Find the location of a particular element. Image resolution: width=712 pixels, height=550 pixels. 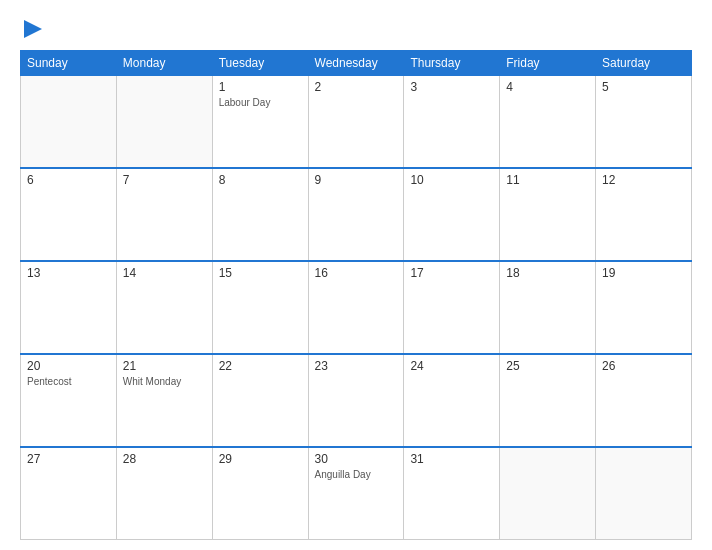

calendar-cell: 30Anguilla Day is located at coordinates (356, 494).